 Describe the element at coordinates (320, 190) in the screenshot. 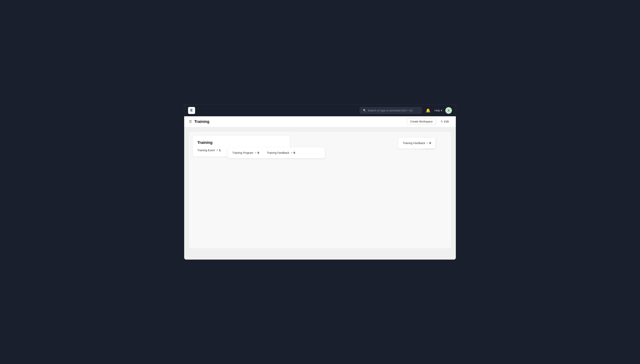

I see `workspace-area: Training Training Event ↗ 1 Training Res…` at that location.